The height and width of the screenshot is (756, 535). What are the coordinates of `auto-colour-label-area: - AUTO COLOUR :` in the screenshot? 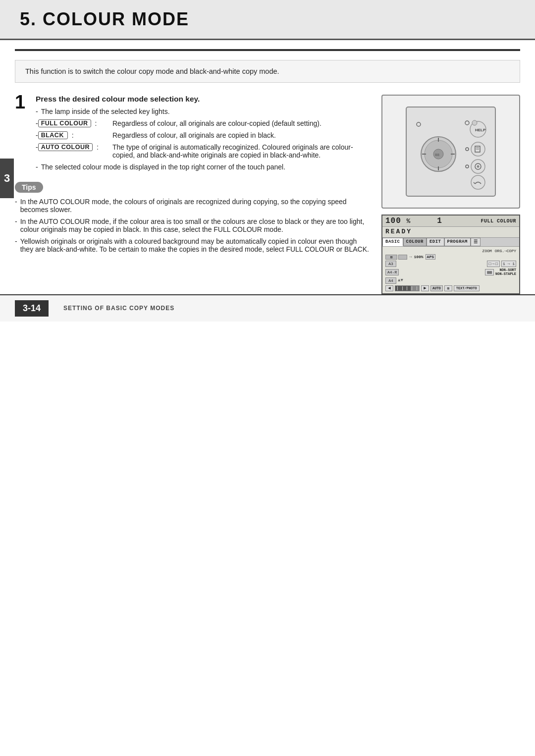 It's located at (74, 147).